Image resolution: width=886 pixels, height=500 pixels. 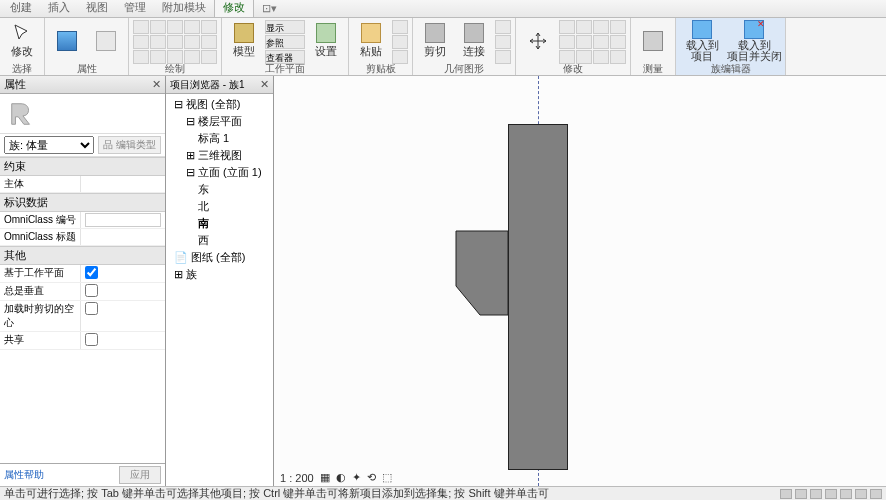 I want to click on properties-help-link: 属性帮助, so click(x=24, y=475).